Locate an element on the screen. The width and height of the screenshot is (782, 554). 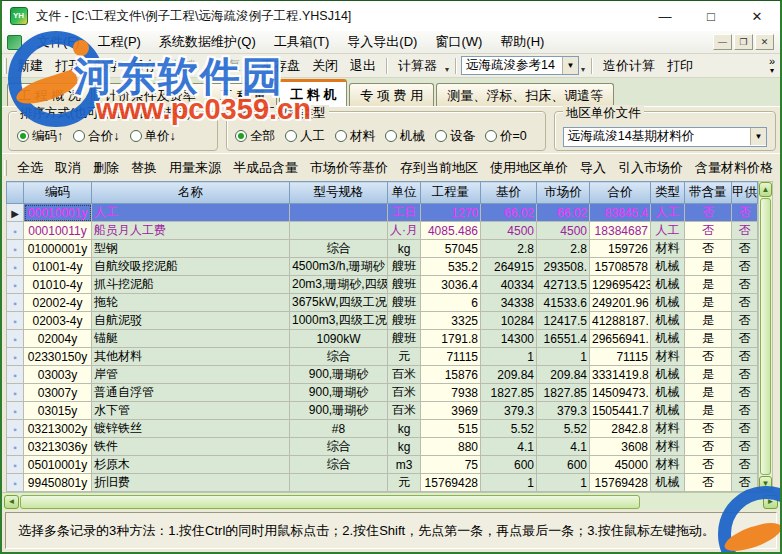
toolbar-file-button: 新建 is located at coordinates (30, 66).